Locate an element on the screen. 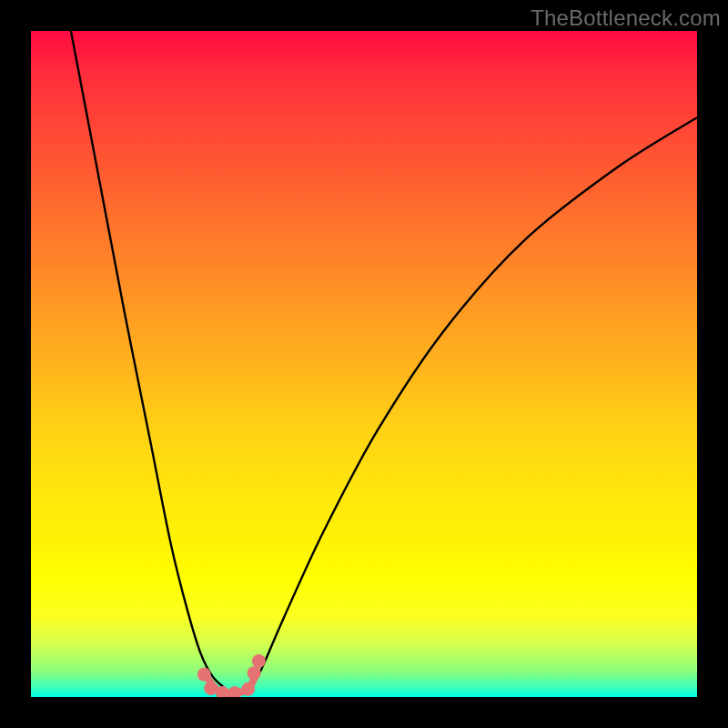 The height and width of the screenshot is (728, 728). valley-markers-group is located at coordinates (231, 675).